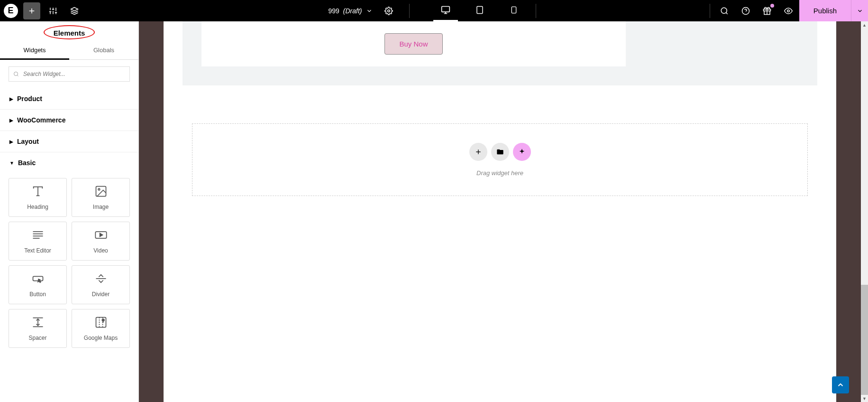 The height and width of the screenshot is (402, 868). What do you see at coordinates (434, 10) in the screenshot?
I see `top-center-group: 999 (Draft)` at bounding box center [434, 10].